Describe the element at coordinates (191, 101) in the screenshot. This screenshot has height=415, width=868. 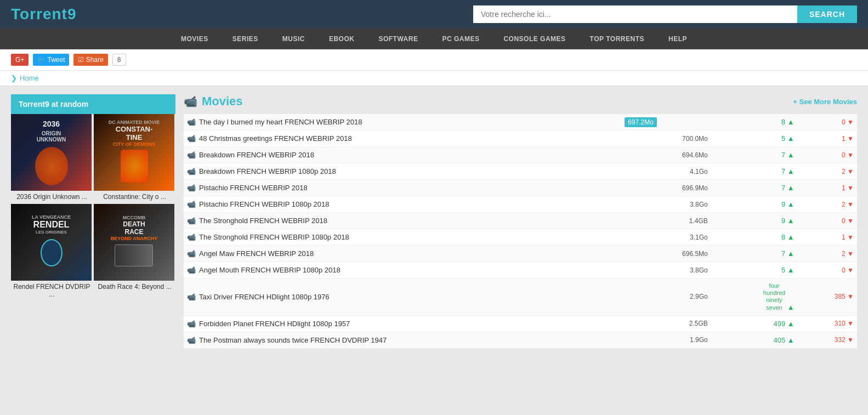
I see `camera-icon: 📹` at that location.